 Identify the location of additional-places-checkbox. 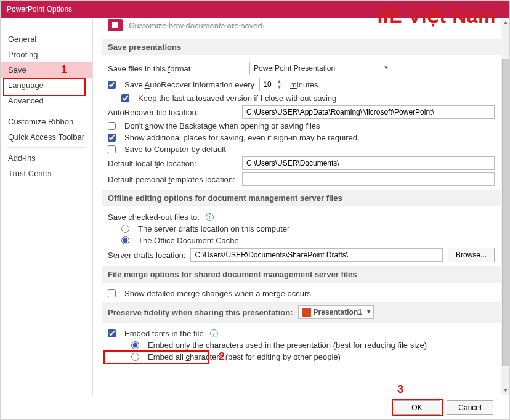
(112, 138).